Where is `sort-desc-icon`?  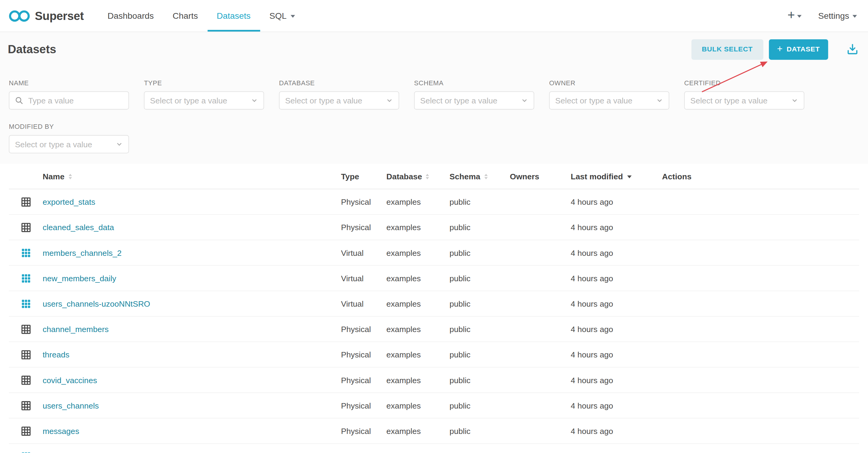
sort-desc-icon is located at coordinates (629, 177).